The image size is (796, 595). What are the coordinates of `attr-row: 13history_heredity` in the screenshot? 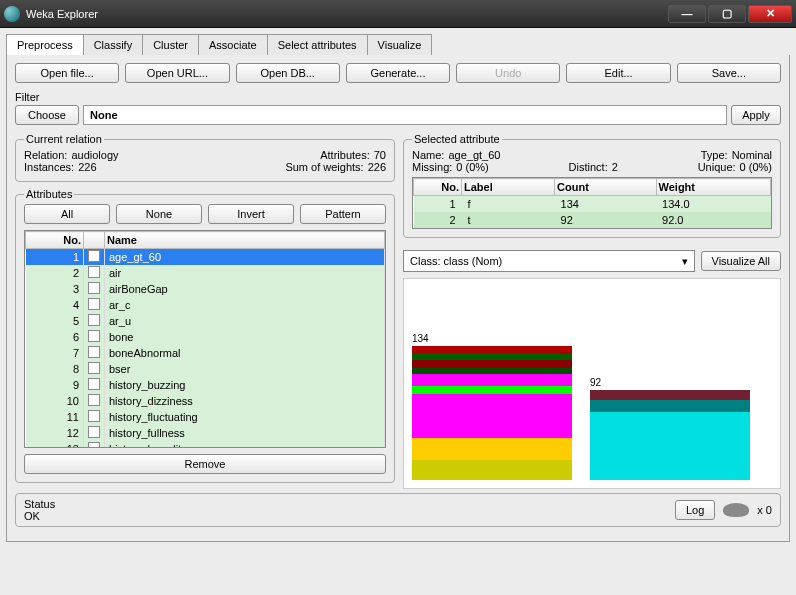 It's located at (206, 444).